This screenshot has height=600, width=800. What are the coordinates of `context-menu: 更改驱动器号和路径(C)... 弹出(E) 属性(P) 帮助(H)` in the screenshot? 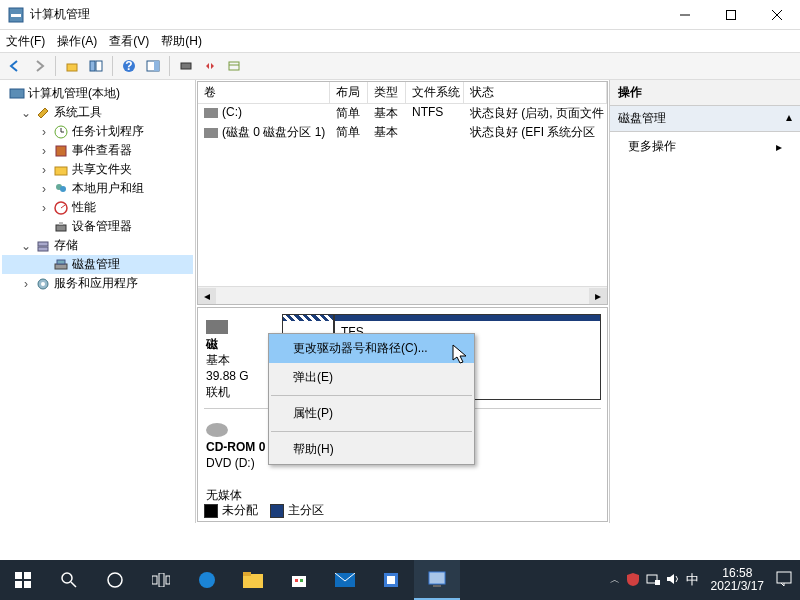 It's located at (372, 399).